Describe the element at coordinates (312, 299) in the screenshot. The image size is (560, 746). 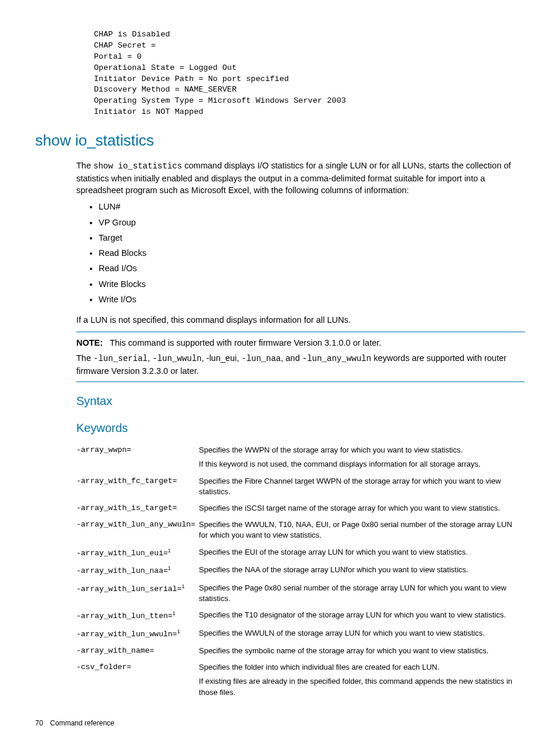
I see `list-item: Write I/Os` at that location.